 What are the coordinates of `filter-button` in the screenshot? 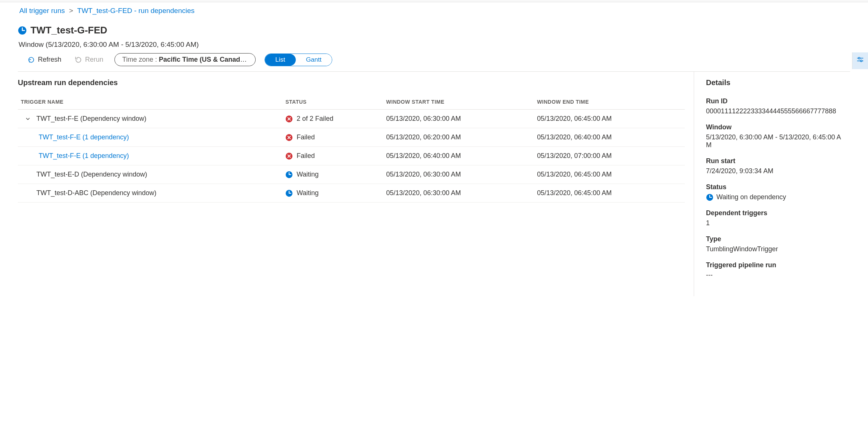 It's located at (860, 61).